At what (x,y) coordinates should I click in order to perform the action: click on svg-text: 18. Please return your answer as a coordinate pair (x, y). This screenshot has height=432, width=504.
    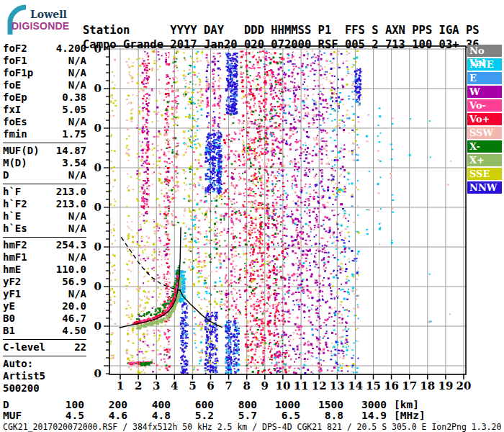
    Looking at the image, I should click on (428, 386).